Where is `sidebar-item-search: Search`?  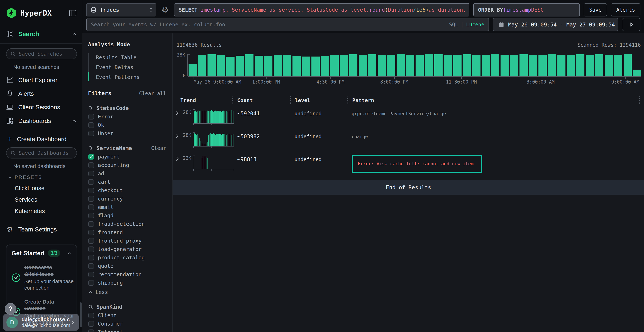
sidebar-item-search: Search is located at coordinates (42, 34).